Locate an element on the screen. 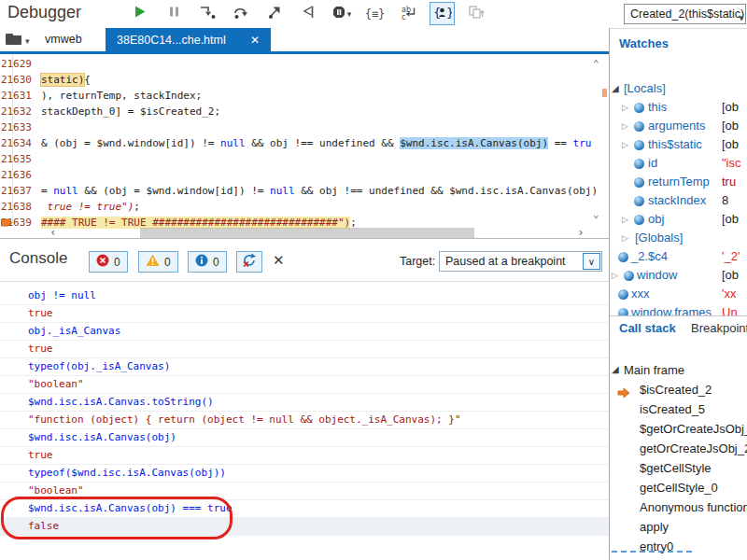 Image resolution: width=747 pixels, height=560 pixels. watch-row: ▷obj[ob is located at coordinates (678, 219).